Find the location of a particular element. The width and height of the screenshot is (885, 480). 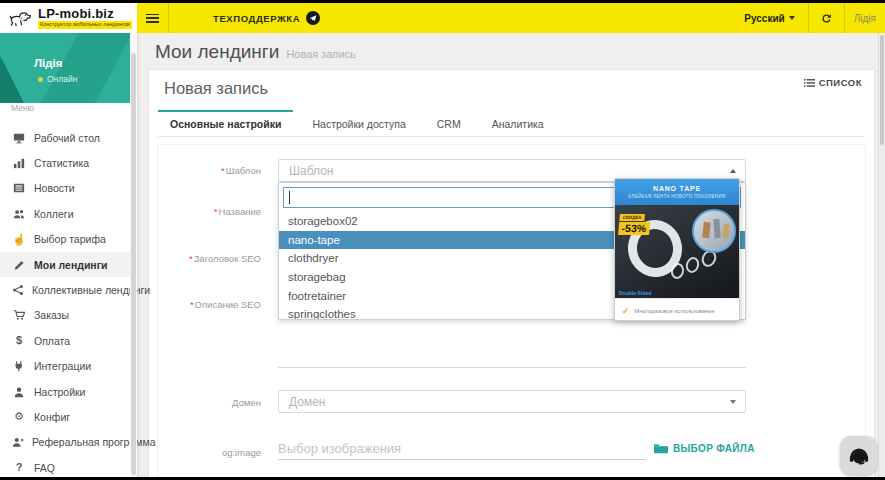

sidebar-item-referral: Реферальная программа is located at coordinates (66, 442).